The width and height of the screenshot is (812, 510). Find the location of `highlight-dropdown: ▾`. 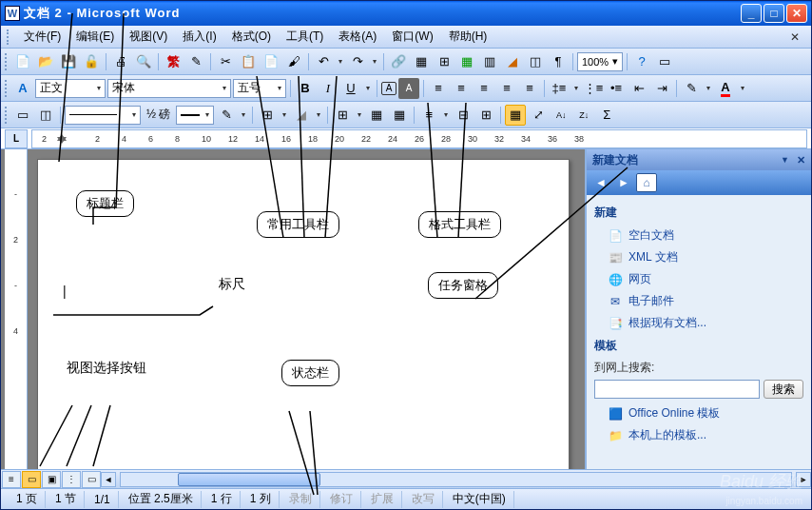

highlight-dropdown: ▾ is located at coordinates (708, 88).